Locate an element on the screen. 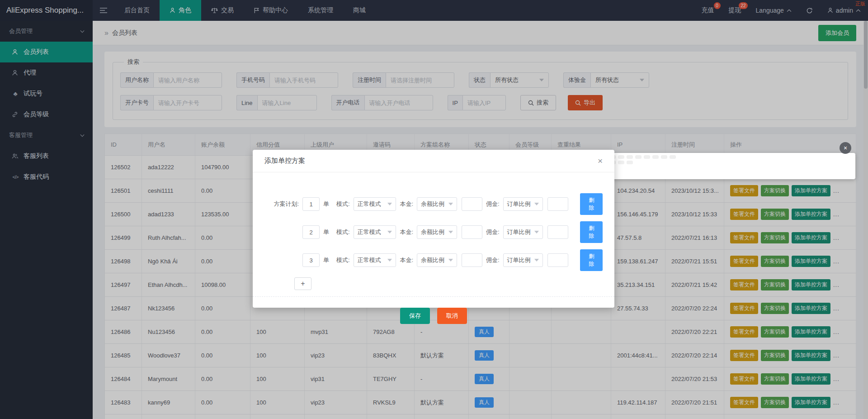 The image size is (868, 419). modal-footer: 保存 取消 is located at coordinates (434, 310).